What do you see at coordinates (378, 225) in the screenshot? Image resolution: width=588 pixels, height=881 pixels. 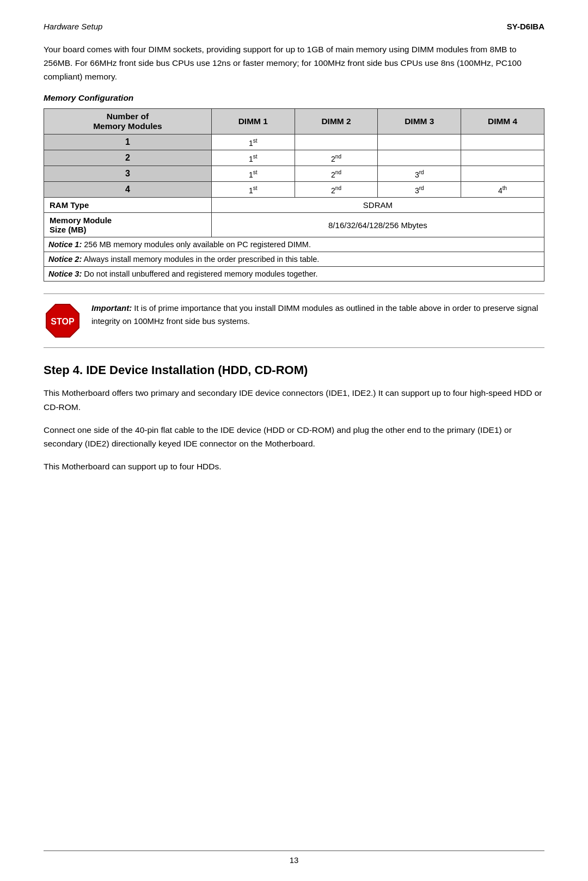 I see `mem-size-value: 8/16/32/64/128/256 Mbytes` at bounding box center [378, 225].